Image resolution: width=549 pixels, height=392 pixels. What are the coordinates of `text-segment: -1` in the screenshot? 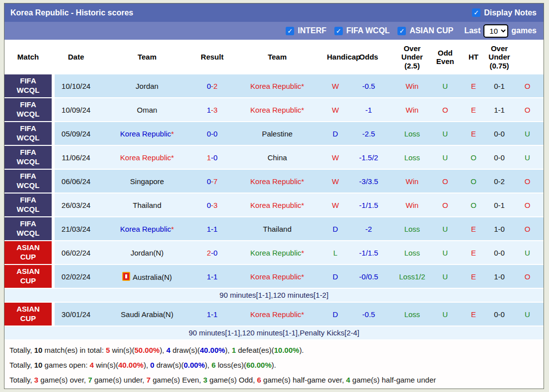 It's located at (215, 315).